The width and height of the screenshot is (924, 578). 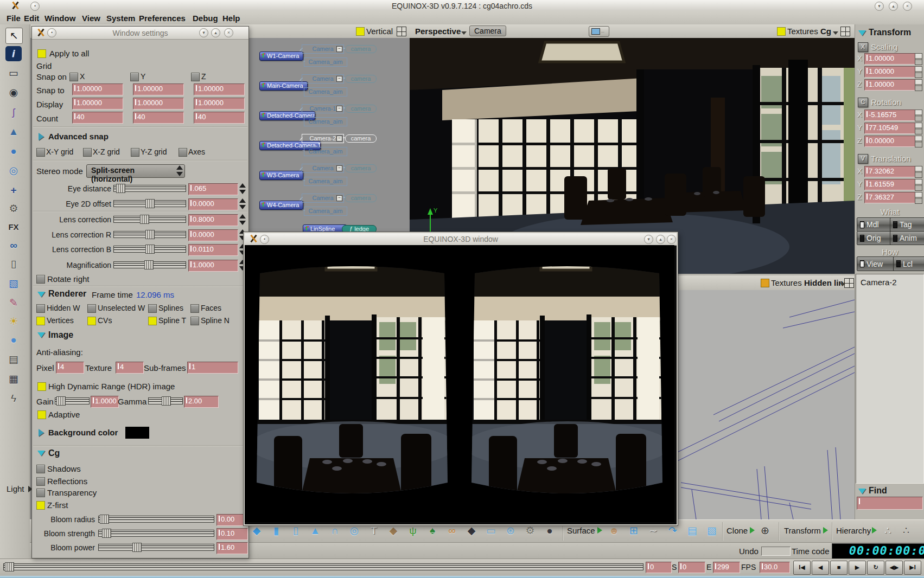 I want to click on renderer-expander-icon, so click(x=41, y=294).